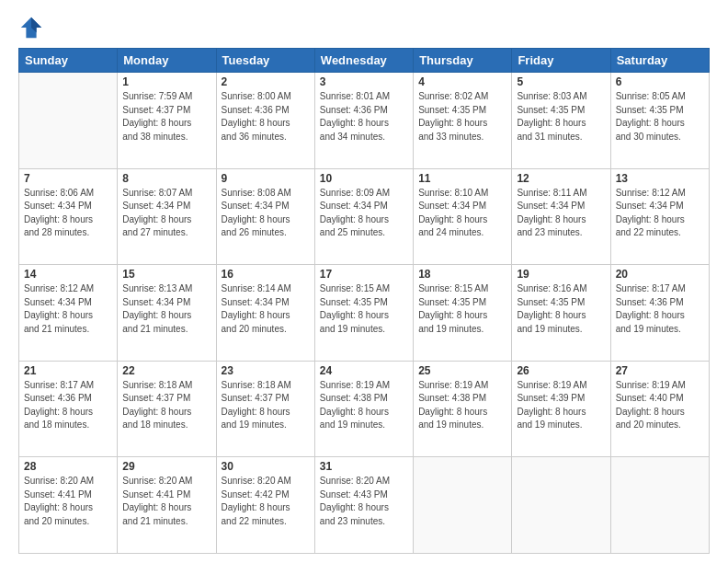 The image size is (728, 563). What do you see at coordinates (462, 213) in the screenshot?
I see `day-info: Sunrise: 8:10 AM Sunset: 4:34 PM Dayligh…` at bounding box center [462, 213].